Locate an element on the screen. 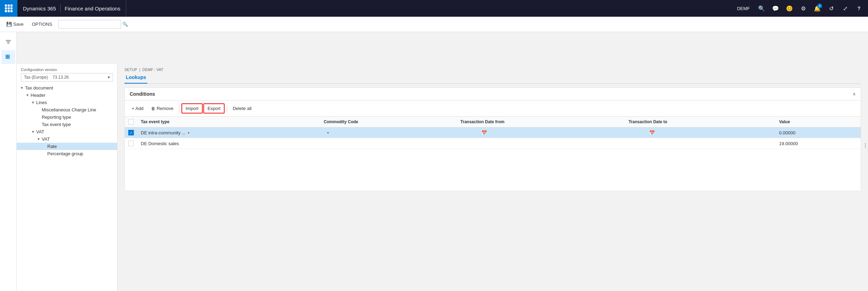  col-header-commodity-code: Commodity Code is located at coordinates (389, 122).